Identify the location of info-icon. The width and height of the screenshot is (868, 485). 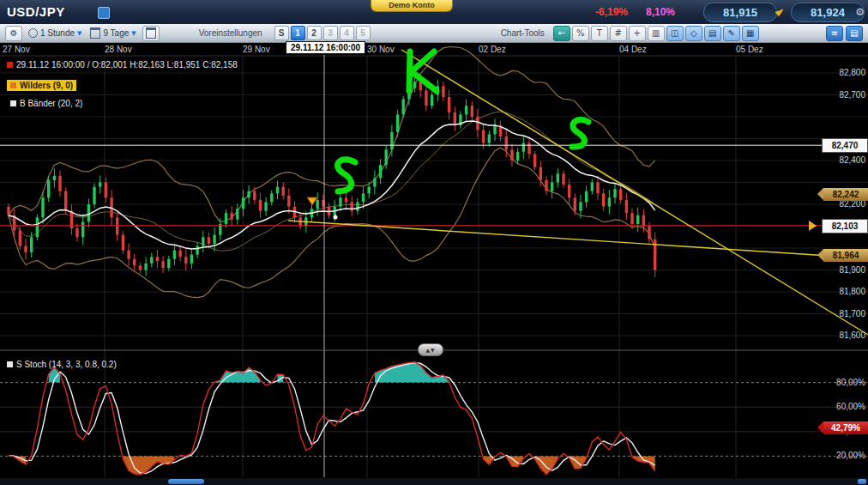
(104, 13).